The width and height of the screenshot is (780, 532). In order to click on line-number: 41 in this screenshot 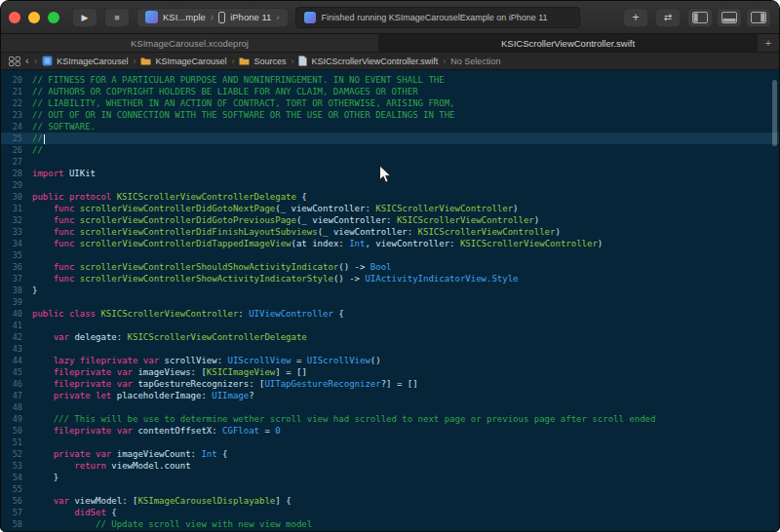, I will do `click(17, 325)`.